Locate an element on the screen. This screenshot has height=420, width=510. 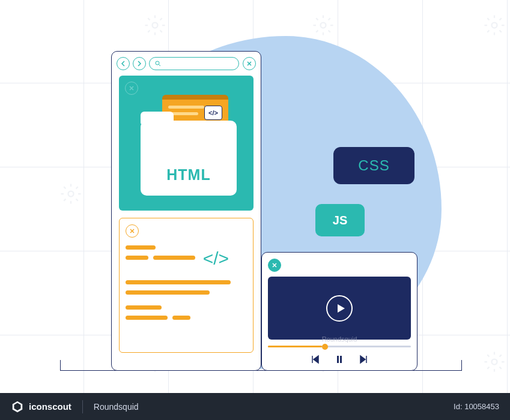
contributor-link: Roundsquid is located at coordinates (117, 407).